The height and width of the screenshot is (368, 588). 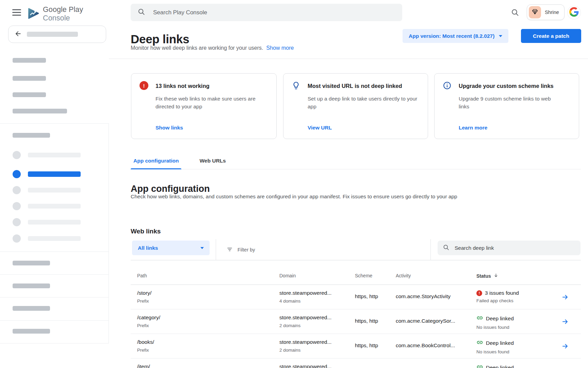 I want to click on global-search-input, so click(x=261, y=13).